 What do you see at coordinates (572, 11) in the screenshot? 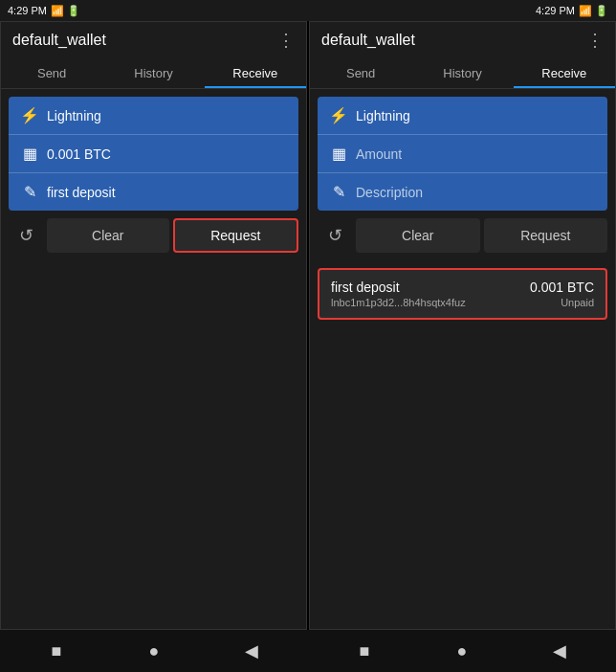
I see `status-bar-right: 4:29 PM 📶 🔋` at bounding box center [572, 11].